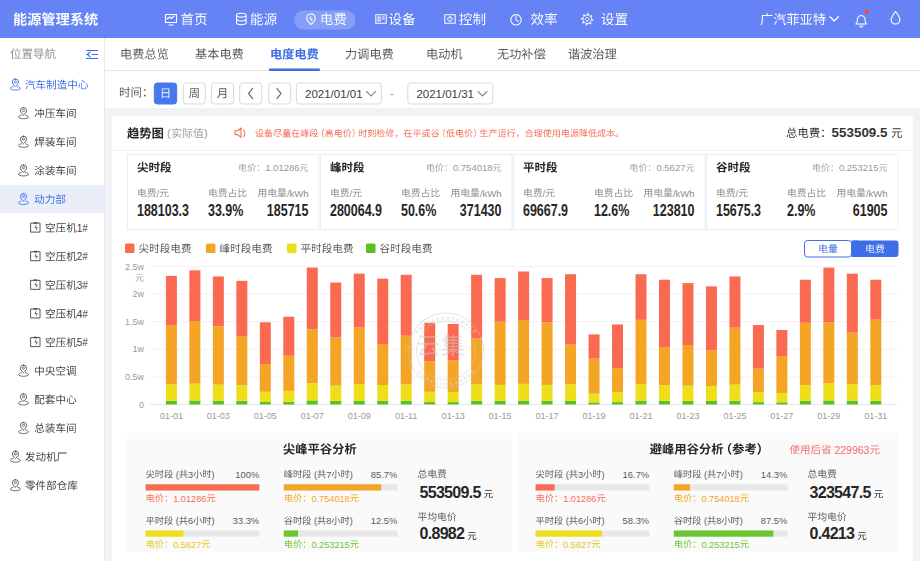  What do you see at coordinates (138, 349) in the screenshot?
I see `svg-text: 1w` at bounding box center [138, 349].